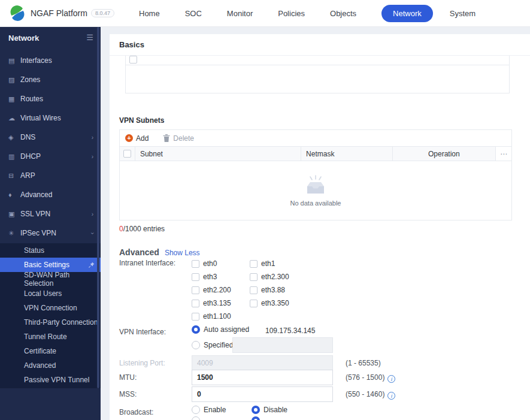  Describe the element at coordinates (50, 308) in the screenshot. I see `subitem-vpn-connection: VPN Connection` at that location.